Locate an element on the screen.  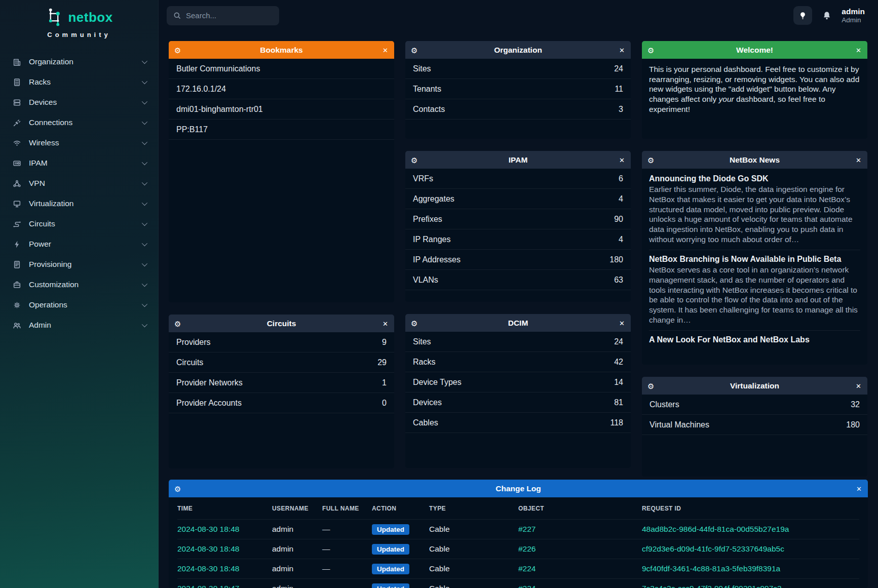
stat-row: Prefixes90 is located at coordinates (518, 219).